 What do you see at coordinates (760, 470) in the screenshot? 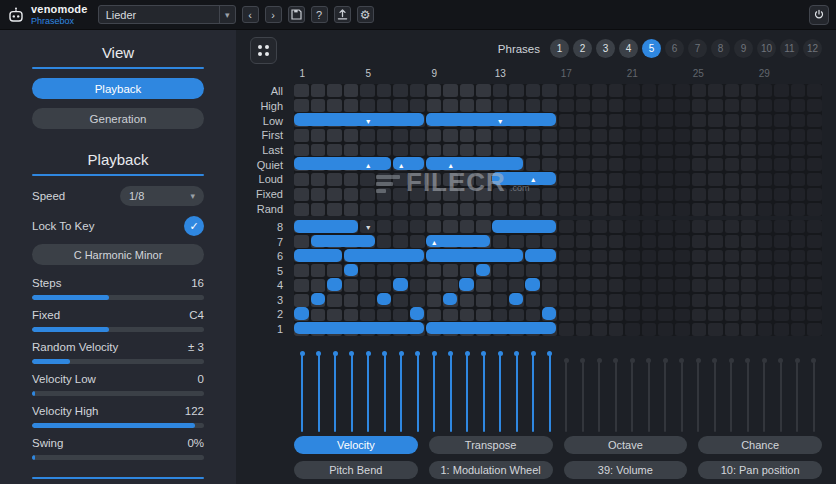
I see `lane-tab-10-pan-position: 10: Pan position` at bounding box center [760, 470].